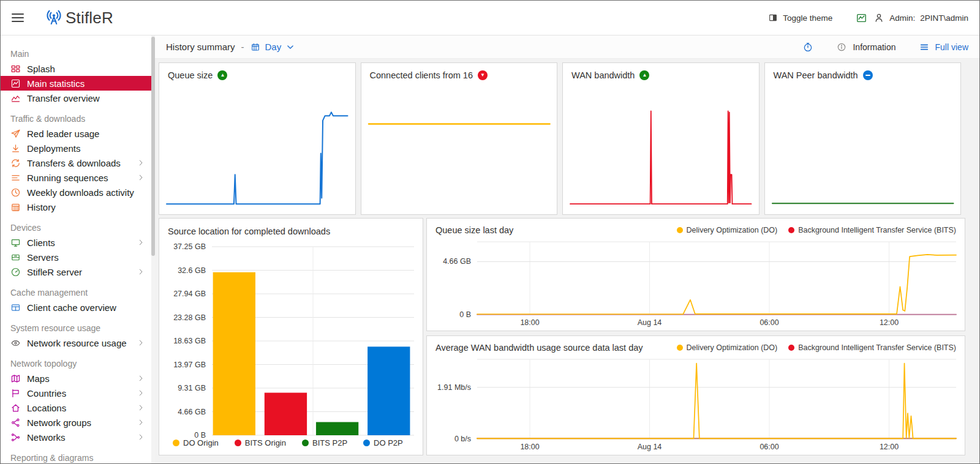  What do you see at coordinates (902, 18) in the screenshot?
I see `admin-label: Admin:` at bounding box center [902, 18].